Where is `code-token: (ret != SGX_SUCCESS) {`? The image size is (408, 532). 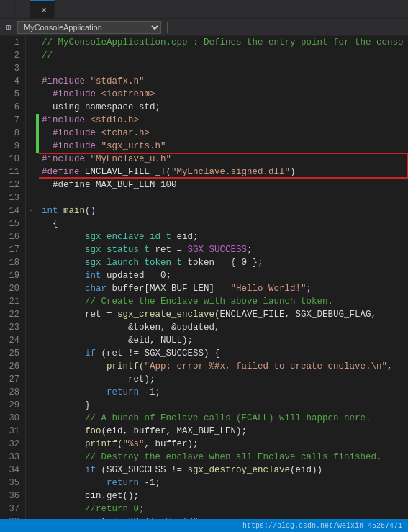
code-token: (ret != SGX_SUCCESS) { is located at coordinates (158, 353).